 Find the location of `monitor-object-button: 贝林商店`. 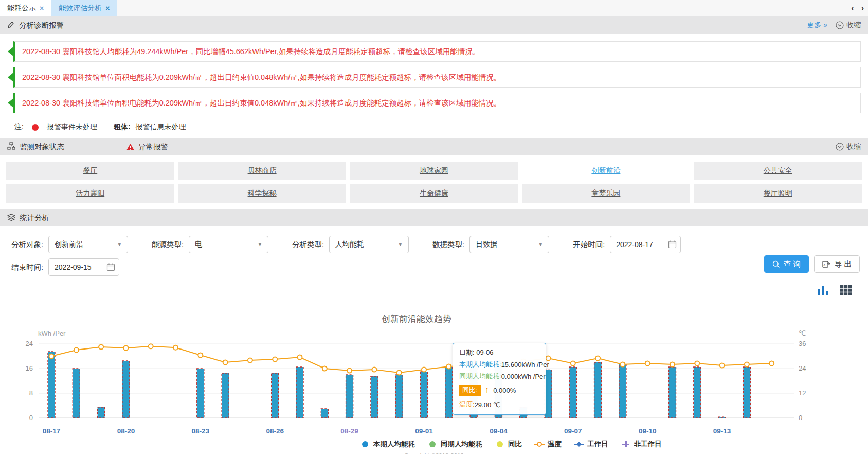

monitor-object-button: 贝林商店 is located at coordinates (262, 171).